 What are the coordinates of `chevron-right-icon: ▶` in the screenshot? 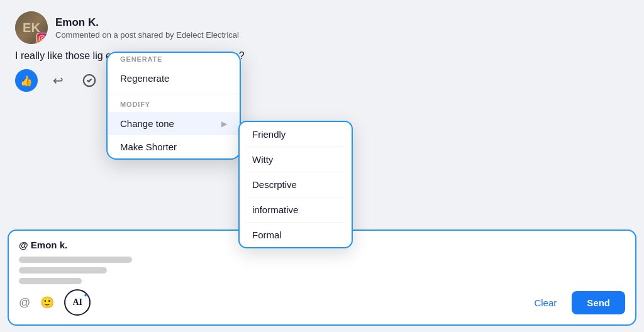 It's located at (224, 124).